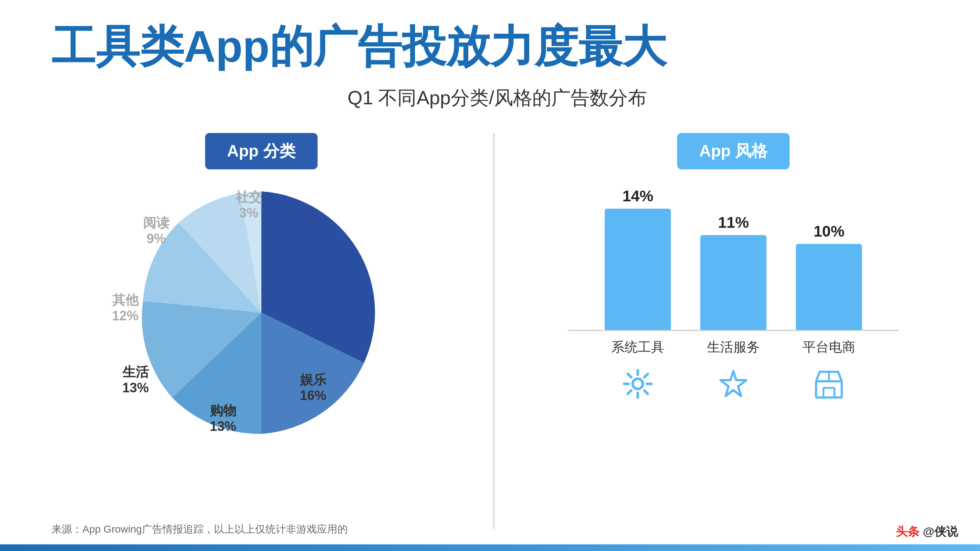  I want to click on bar-pct-life-service: 11%, so click(733, 223).